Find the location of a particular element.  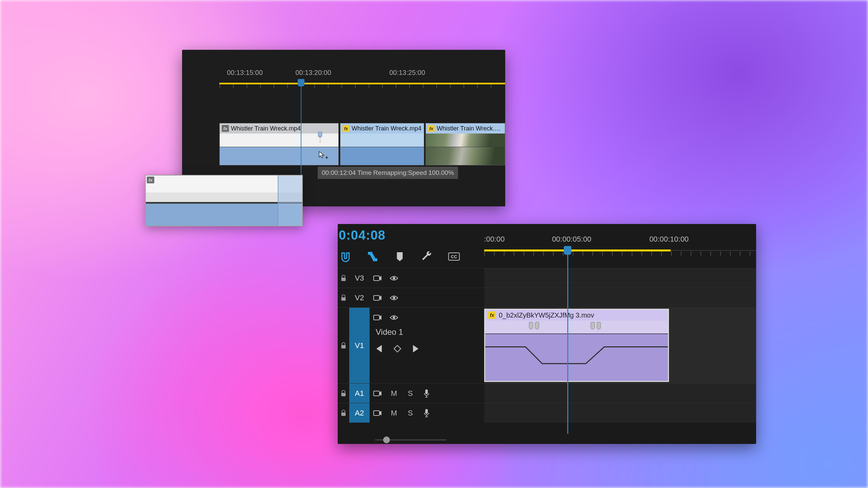

clip-label: 0_b2xlZyBkYW5jZXJfMg 3.mov is located at coordinates (547, 315).